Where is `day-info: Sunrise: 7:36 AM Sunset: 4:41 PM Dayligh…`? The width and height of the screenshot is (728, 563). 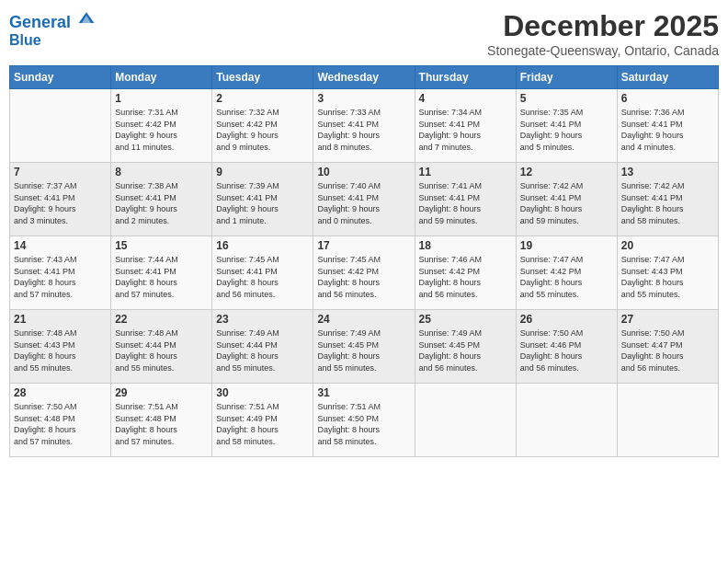 day-info: Sunrise: 7:36 AM Sunset: 4:41 PM Dayligh… is located at coordinates (667, 130).